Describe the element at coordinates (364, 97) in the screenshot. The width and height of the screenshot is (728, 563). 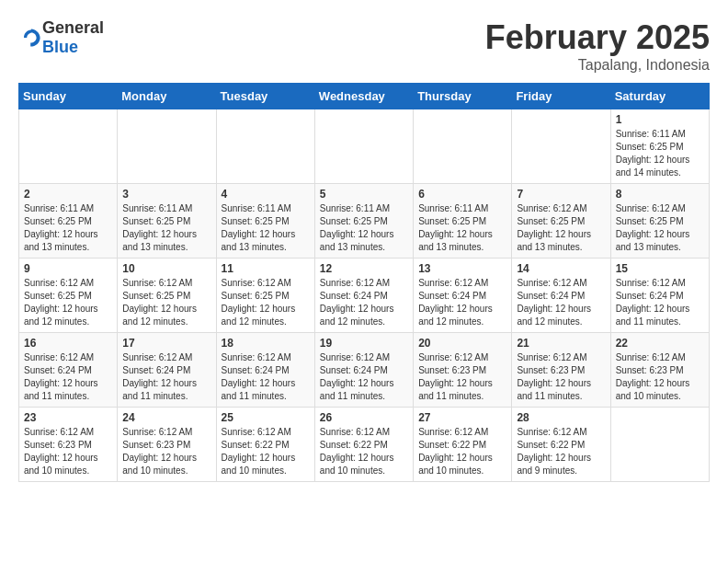
I see `weekday-header-wednesday: Wednesday` at that location.